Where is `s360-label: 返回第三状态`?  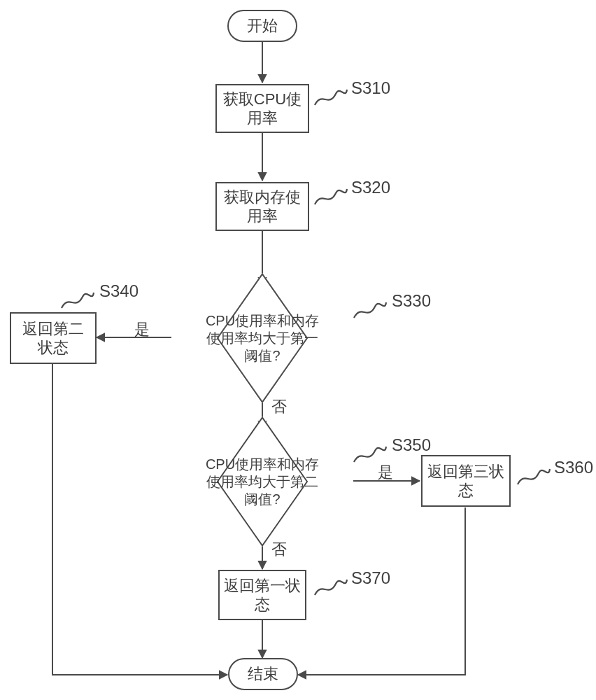
s360-label: 返回第三状态 is located at coordinates (466, 482).